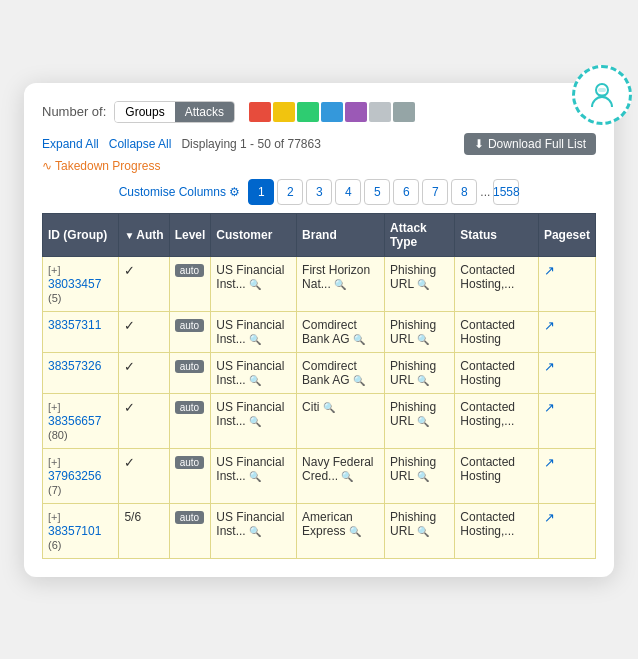  I want to click on table-row: [+] 37963256 (7) ✓ auto US Financial Ins…, so click(320, 476).